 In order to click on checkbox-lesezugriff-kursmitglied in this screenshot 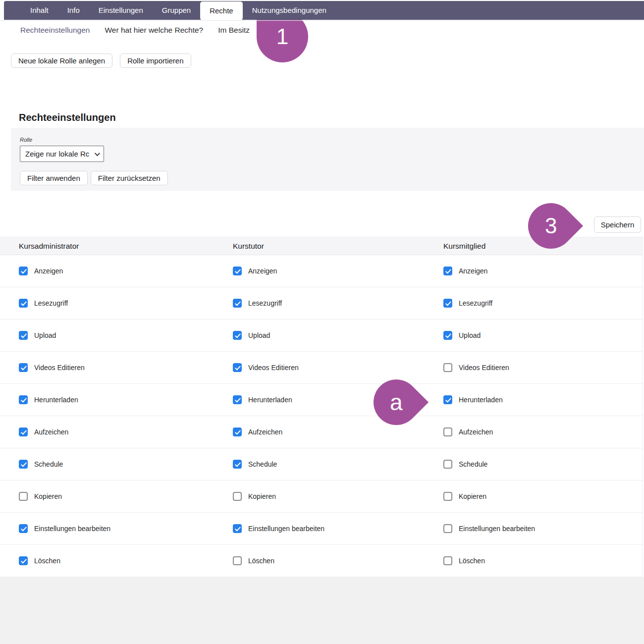, I will do `click(448, 303)`.